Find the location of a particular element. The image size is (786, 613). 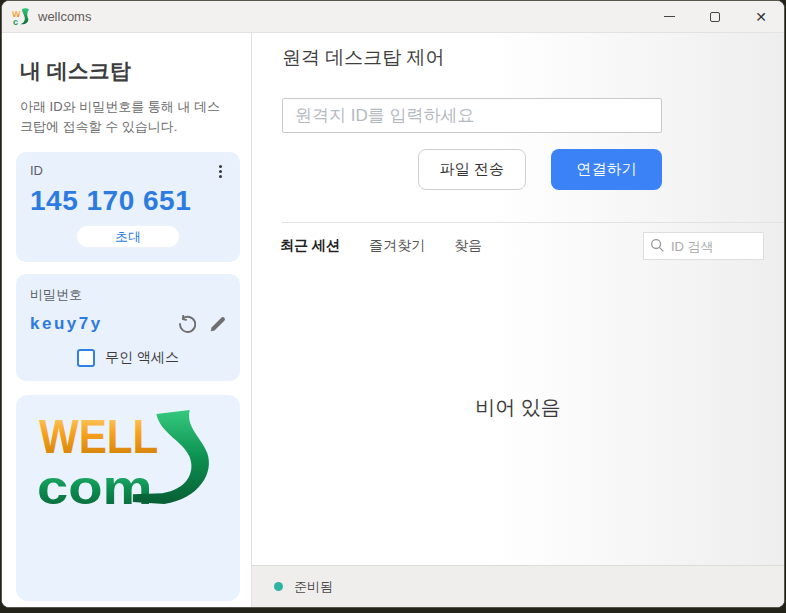

password-card: 비밀번호 keuy7y is located at coordinates (128, 328).